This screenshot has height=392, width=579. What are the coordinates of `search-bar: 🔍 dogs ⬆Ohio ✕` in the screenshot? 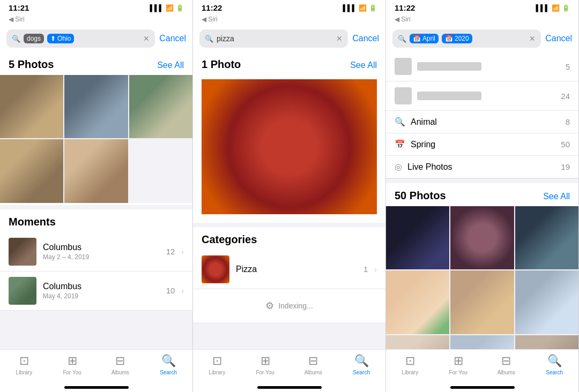 It's located at (80, 39).